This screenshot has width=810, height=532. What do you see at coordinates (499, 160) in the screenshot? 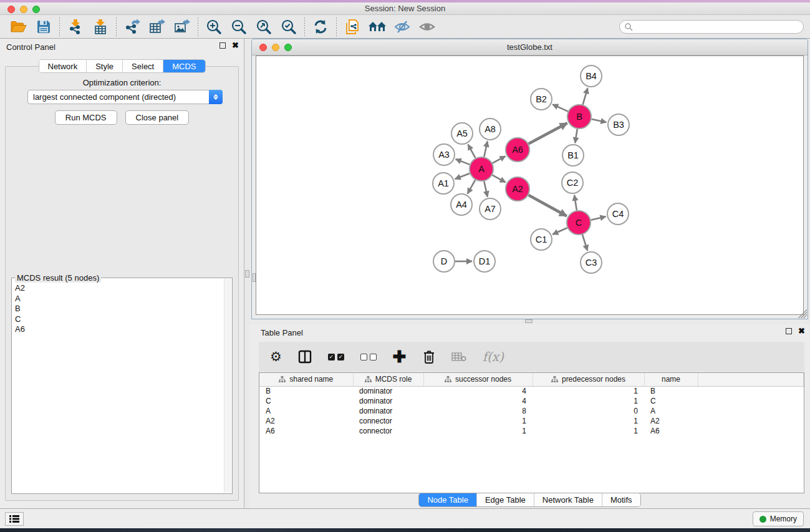
I see `graph-edge-A-A6` at bounding box center [499, 160].